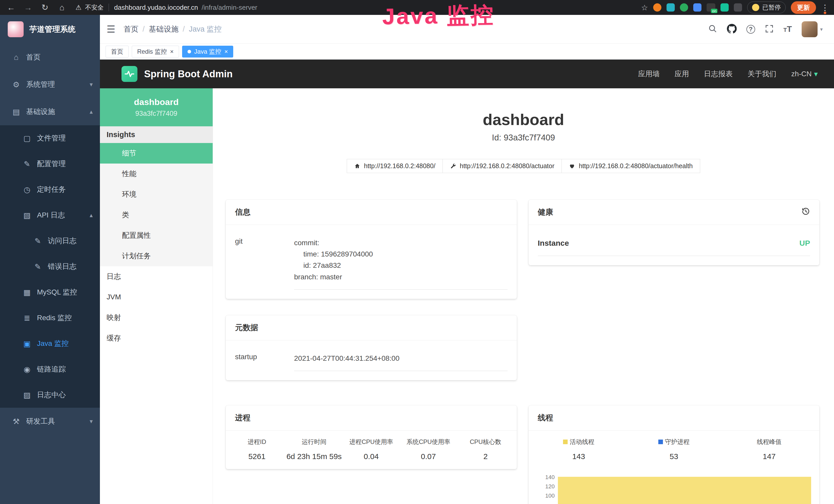 This screenshot has height=504, width=834. What do you see at coordinates (79, 7) in the screenshot?
I see `security-warning-icon: ⚠` at bounding box center [79, 7].